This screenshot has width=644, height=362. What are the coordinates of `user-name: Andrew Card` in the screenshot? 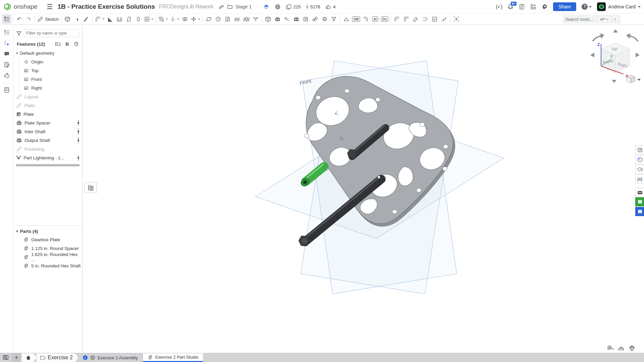 It's located at (622, 7).